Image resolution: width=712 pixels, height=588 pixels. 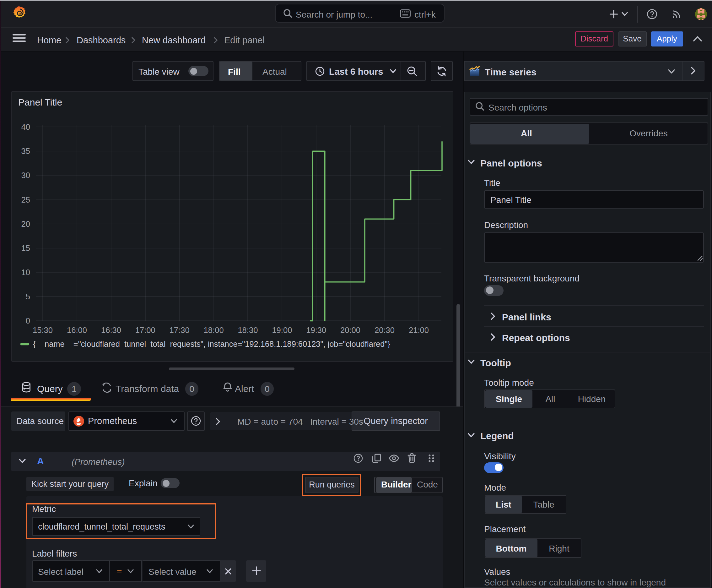 What do you see at coordinates (26, 224) in the screenshot?
I see `svg-text: 20` at bounding box center [26, 224].